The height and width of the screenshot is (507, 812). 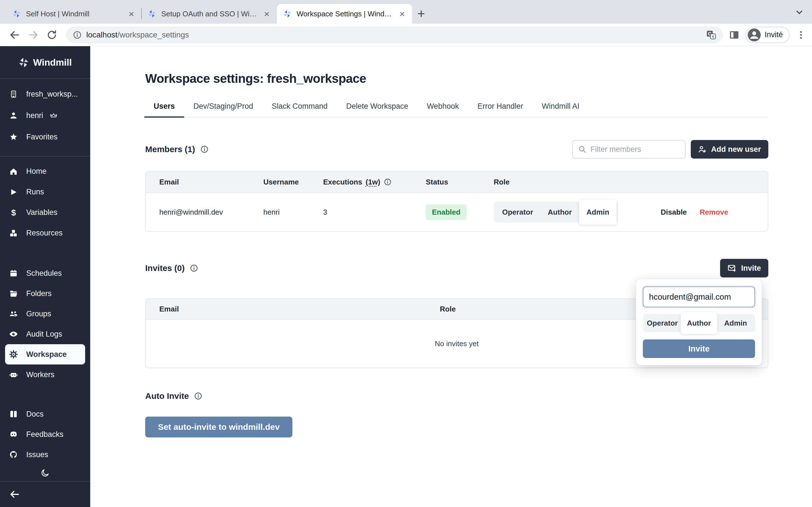 I want to click on sidebar-item-variables: $ Variables, so click(x=45, y=213).